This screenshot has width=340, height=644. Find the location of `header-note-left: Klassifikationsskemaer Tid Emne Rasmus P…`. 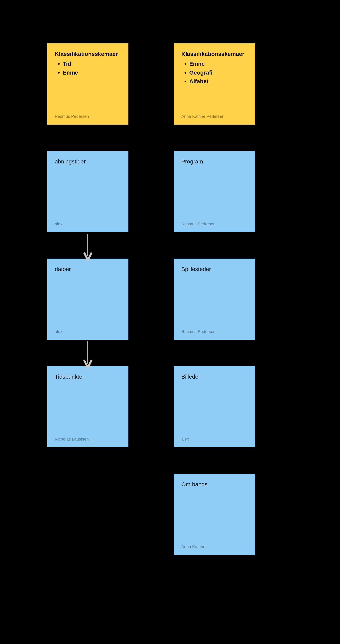

header-note-left: Klassifikationsskemaer Tid Emne Rasmus P… is located at coordinates (88, 84).